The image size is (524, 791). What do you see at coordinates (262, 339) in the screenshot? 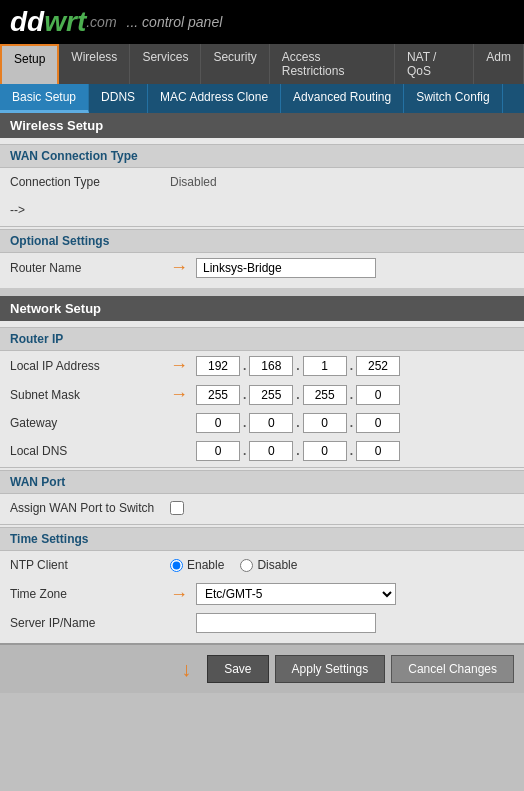
I see `router-ip-subsection: Router IP` at bounding box center [262, 339].